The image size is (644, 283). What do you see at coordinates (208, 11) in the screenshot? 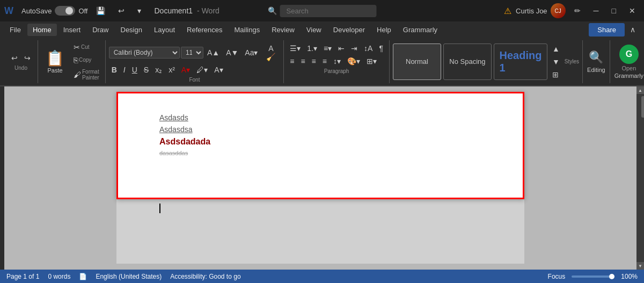
I see `app-suffix: - Word` at bounding box center [208, 11].